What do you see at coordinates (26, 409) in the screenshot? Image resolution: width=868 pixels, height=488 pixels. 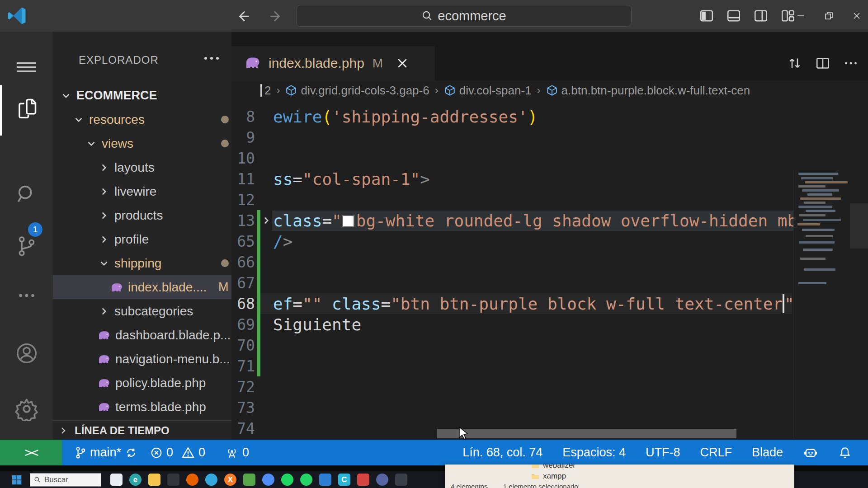 I see `settings-gear-icon` at bounding box center [26, 409].